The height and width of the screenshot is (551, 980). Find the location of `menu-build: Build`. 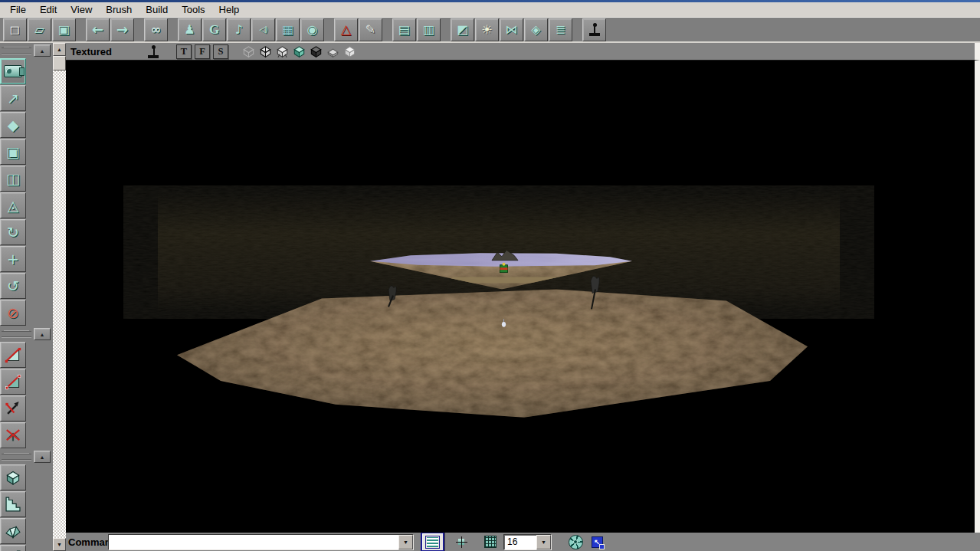

menu-build: Build is located at coordinates (156, 10).